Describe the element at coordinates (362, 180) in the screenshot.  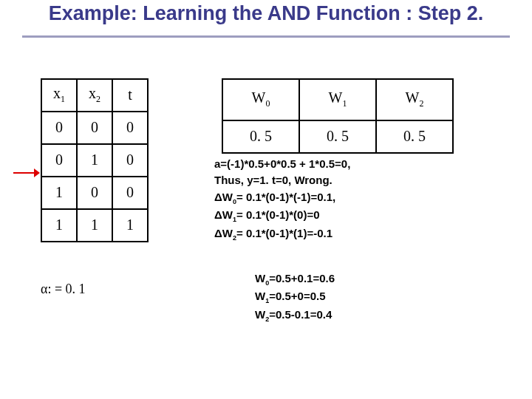
I see `calc-line: Thus, y=1. t=0, Wrong.` at that location.